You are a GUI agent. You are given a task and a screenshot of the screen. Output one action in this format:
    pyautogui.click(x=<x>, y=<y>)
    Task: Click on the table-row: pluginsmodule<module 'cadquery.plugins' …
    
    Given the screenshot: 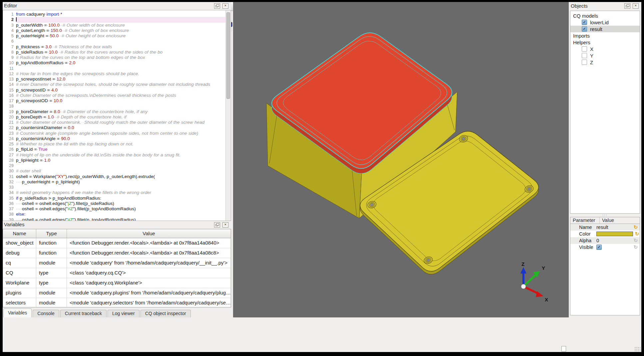 What is the action you would take?
    pyautogui.click(x=117, y=293)
    